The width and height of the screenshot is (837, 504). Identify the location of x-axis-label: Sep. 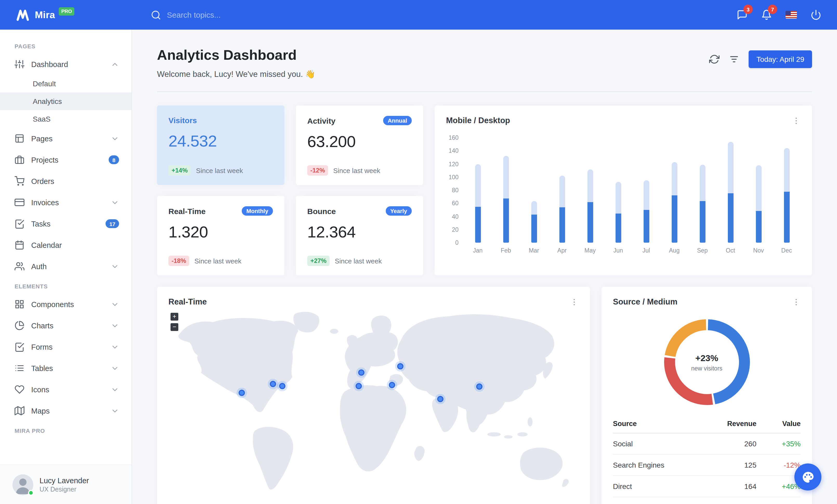
(702, 250).